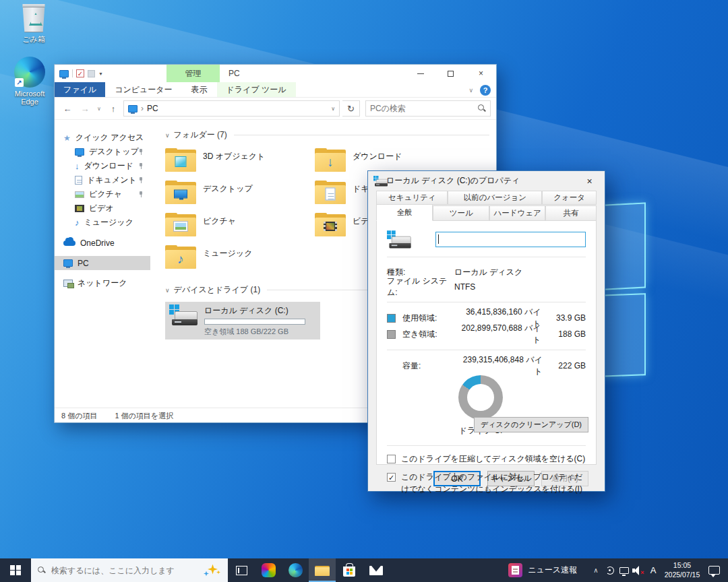  I want to click on tab-sharing: 共有, so click(571, 213).